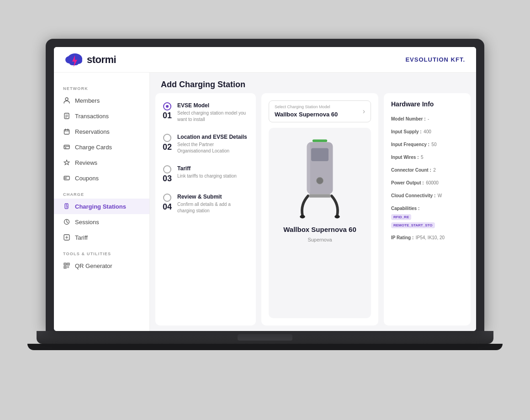 This screenshot has width=530, height=420. What do you see at coordinates (67, 147) in the screenshot?
I see `creditcard-icon` at bounding box center [67, 147].